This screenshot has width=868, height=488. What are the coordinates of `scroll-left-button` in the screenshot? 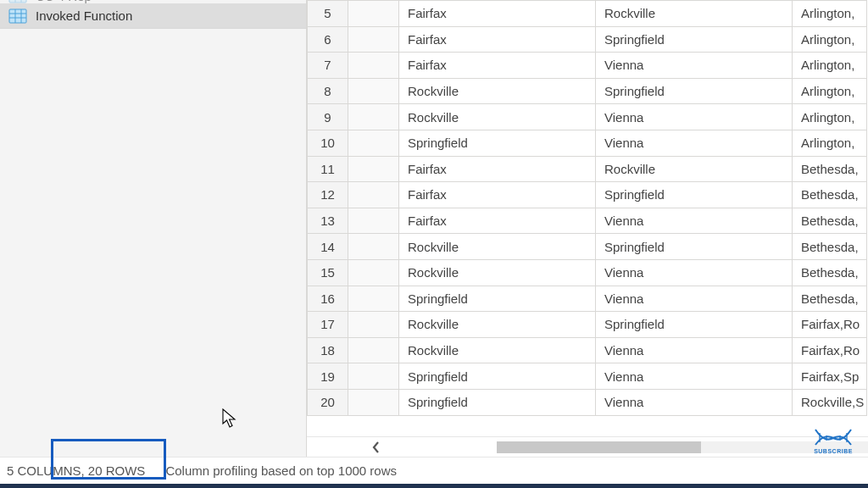 It's located at (376, 447).